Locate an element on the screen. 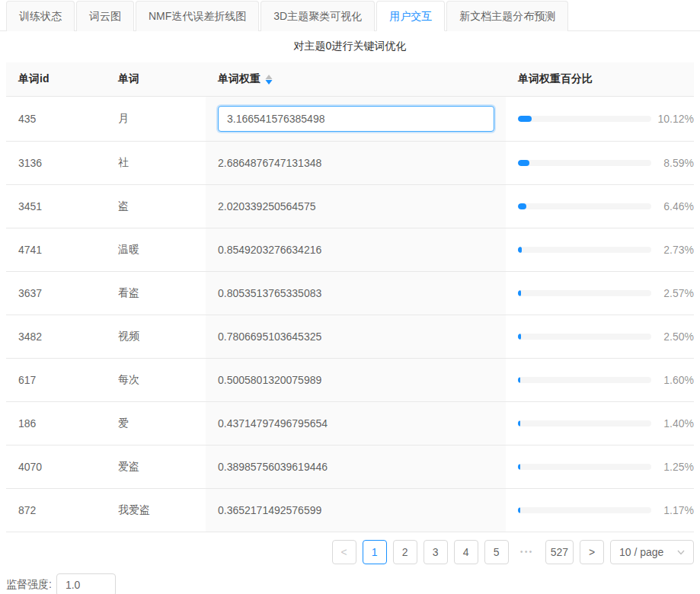 The height and width of the screenshot is (594, 700). cell-weight-percent: 2.50% is located at coordinates (600, 337).